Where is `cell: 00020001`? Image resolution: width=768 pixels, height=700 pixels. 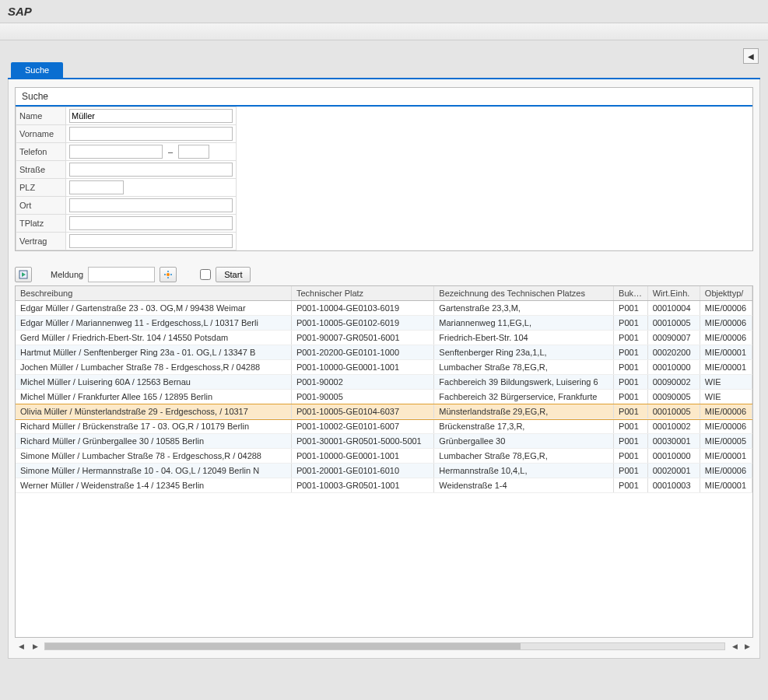
cell: 00020001 is located at coordinates (674, 471).